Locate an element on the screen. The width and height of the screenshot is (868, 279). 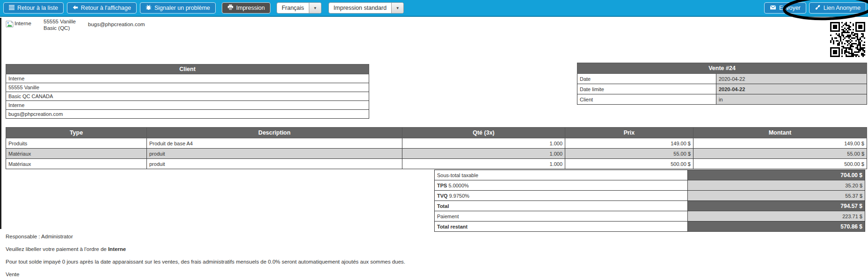
envelope-icon is located at coordinates (773, 8).